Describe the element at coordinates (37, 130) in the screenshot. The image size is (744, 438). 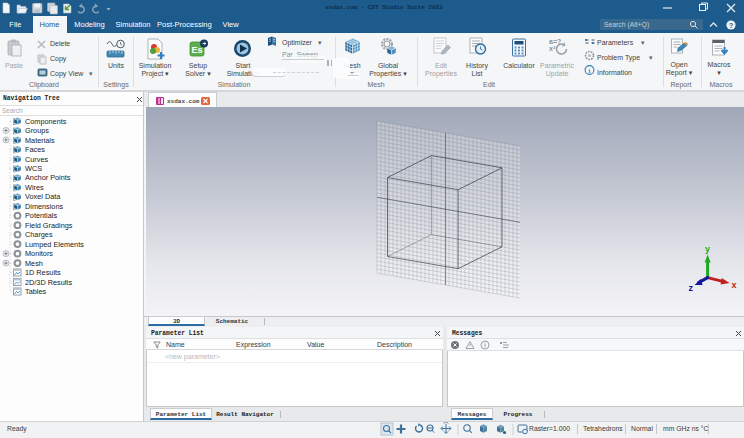
I see `svg-text: Groups` at that location.